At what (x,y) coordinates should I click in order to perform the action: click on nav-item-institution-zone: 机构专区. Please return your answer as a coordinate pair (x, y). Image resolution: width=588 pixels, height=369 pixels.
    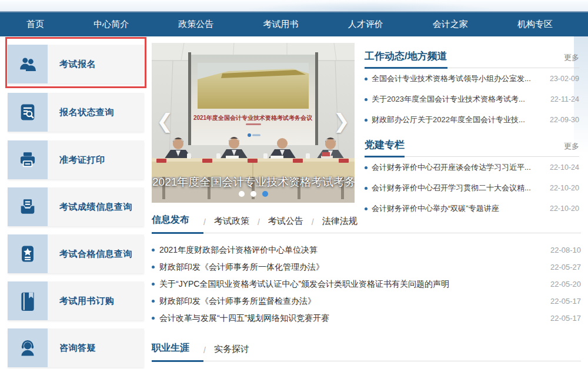
    Looking at the image, I should click on (535, 25).